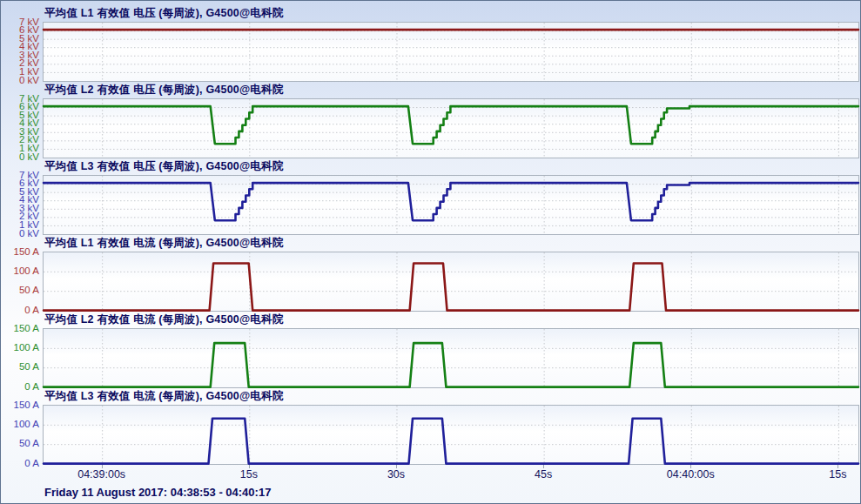 The image size is (861, 504). What do you see at coordinates (451, 129) in the screenshot?
I see `plot-area-l2-voltage` at bounding box center [451, 129].